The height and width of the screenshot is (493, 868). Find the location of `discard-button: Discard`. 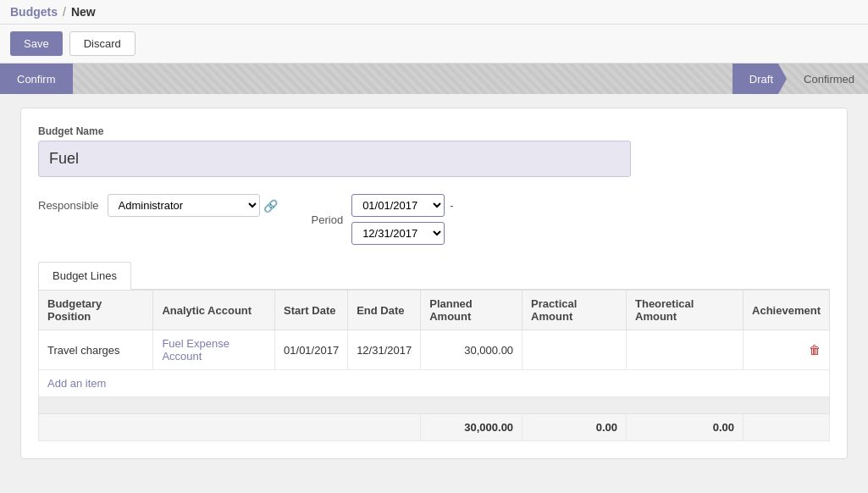

discard-button: Discard is located at coordinates (102, 44).